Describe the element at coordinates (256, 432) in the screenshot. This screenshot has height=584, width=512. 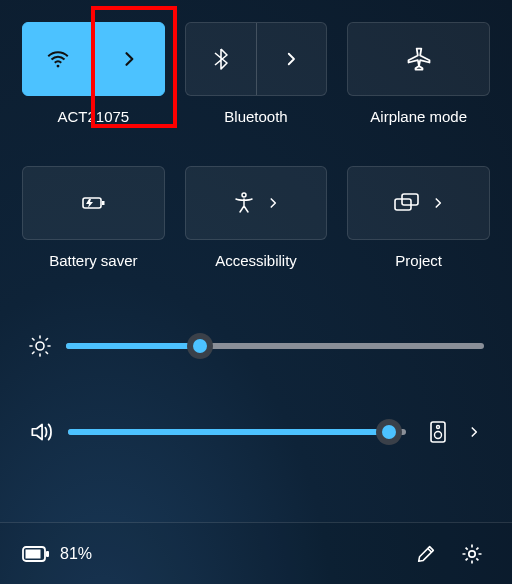
I see `volume-row` at that location.